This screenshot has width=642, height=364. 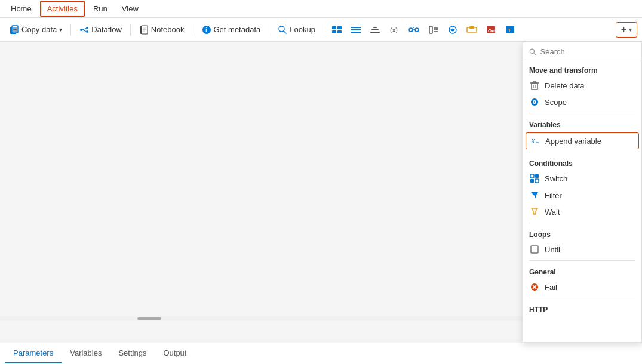 What do you see at coordinates (492, 31) in the screenshot?
I see `svg-text: Outlook` at bounding box center [492, 31].